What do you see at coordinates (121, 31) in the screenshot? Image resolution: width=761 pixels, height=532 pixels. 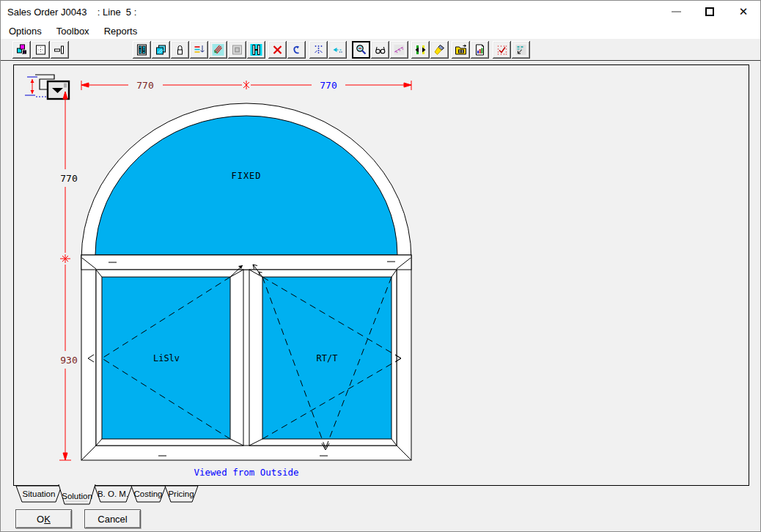 I see `menu-reports: Reports` at bounding box center [121, 31].